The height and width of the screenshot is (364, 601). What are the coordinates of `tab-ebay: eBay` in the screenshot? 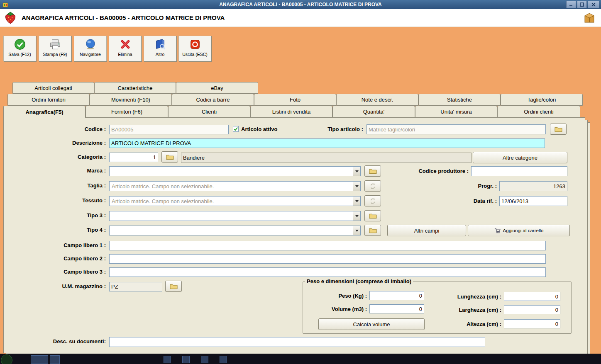 It's located at (217, 88).